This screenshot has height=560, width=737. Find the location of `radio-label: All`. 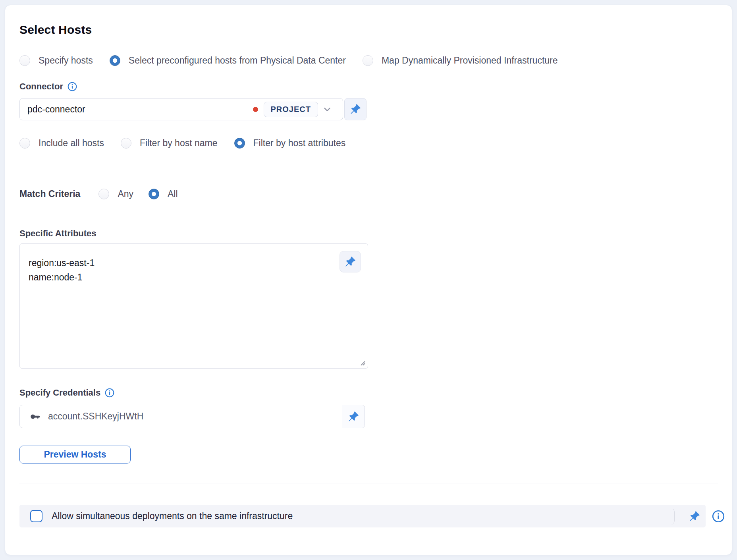

radio-label: All is located at coordinates (173, 194).